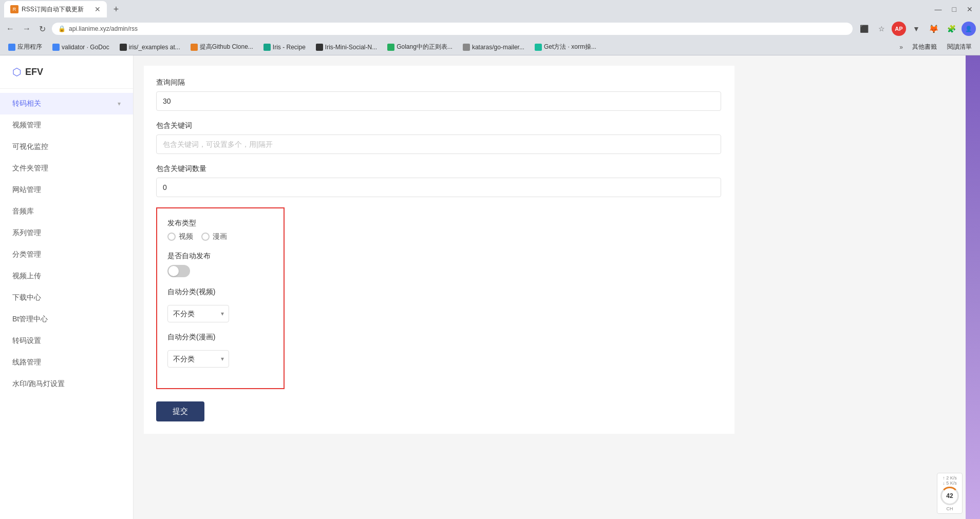  Describe the element at coordinates (198, 359) in the screenshot. I see `manga-category-select: 不分类` at that location.